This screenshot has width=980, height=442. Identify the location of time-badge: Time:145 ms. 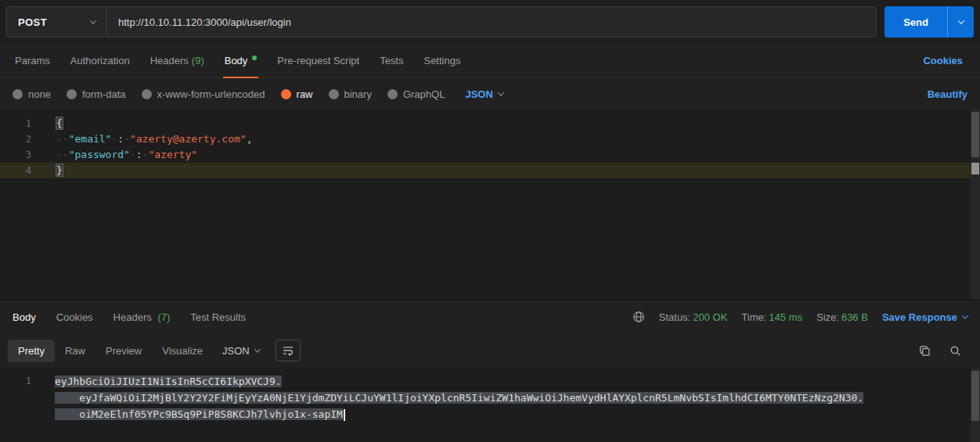
(772, 318).